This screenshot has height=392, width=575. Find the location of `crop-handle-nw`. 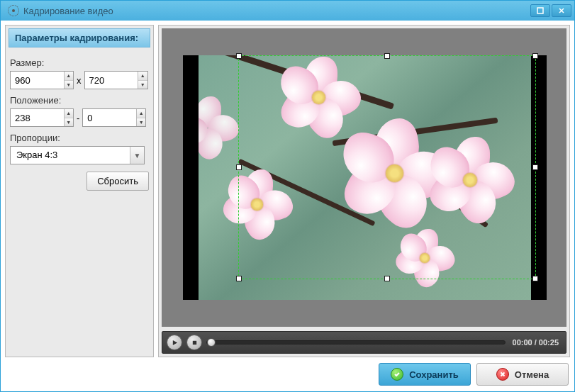

crop-handle-nw is located at coordinates (239, 56).